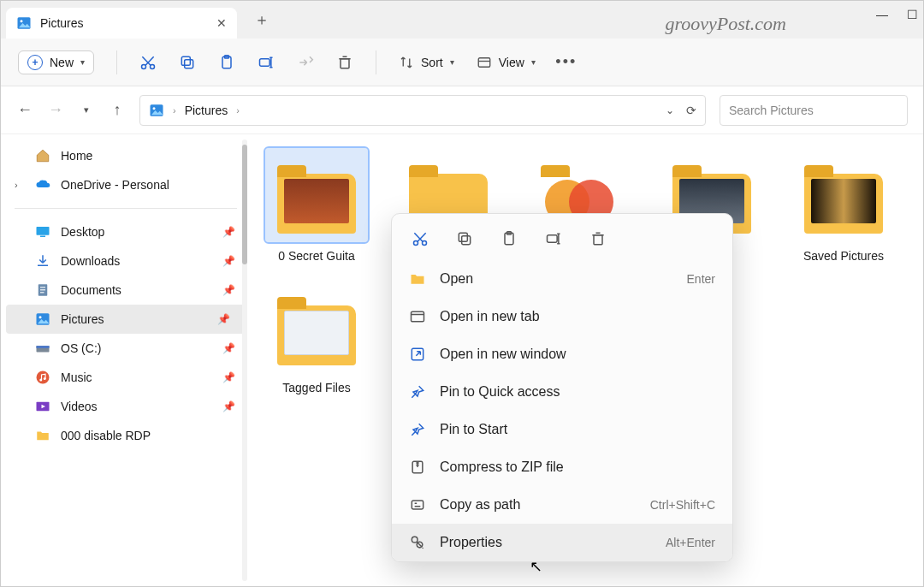  I want to click on sidebar-label: 000 disable RDP, so click(106, 436).